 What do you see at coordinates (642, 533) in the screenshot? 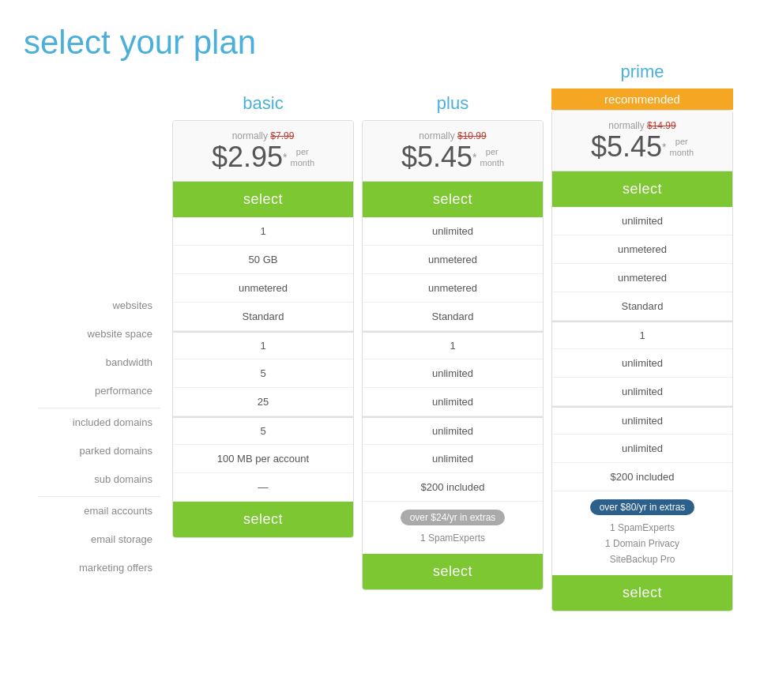
I see `plan-extras-prime: over $80/yr in extras1 SpamExperts1 Doma…` at bounding box center [642, 533].